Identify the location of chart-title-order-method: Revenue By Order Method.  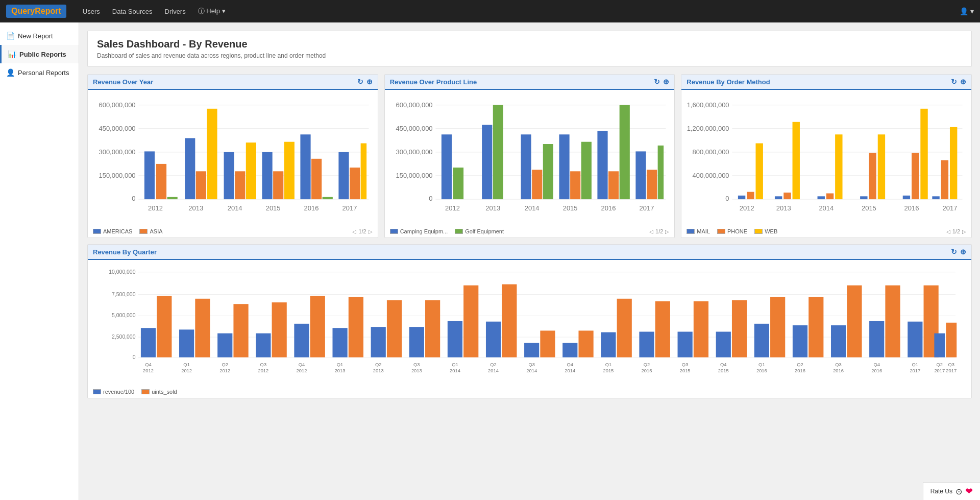
(728, 82).